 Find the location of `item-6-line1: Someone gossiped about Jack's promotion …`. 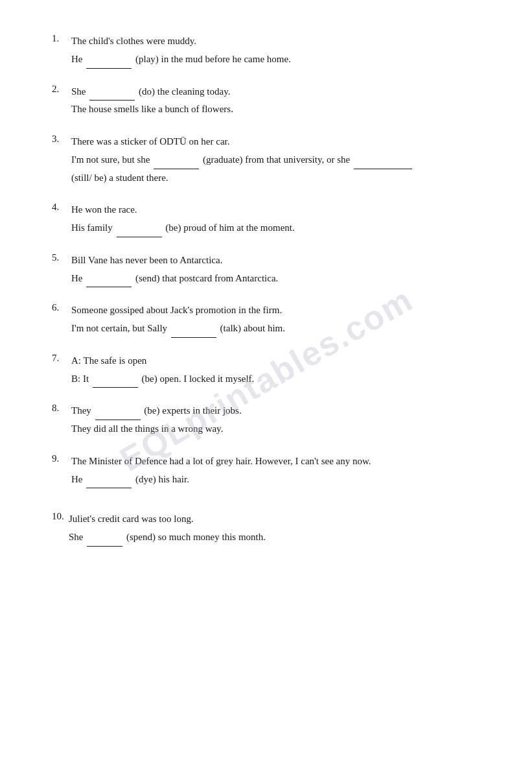

item-6-line1: Someone gossiped about Jack's promotion … is located at coordinates (283, 311).